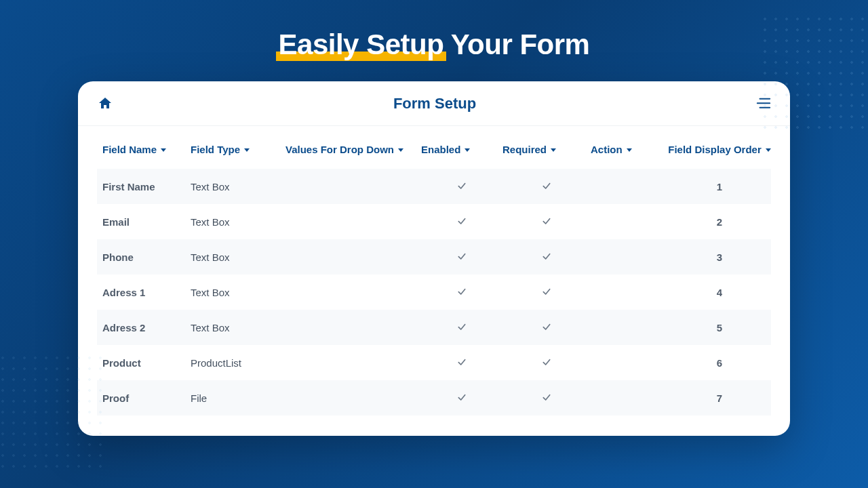 Image resolution: width=868 pixels, height=488 pixels. Describe the element at coordinates (462, 149) in the screenshot. I see `col-enabled: Enabled` at that location.